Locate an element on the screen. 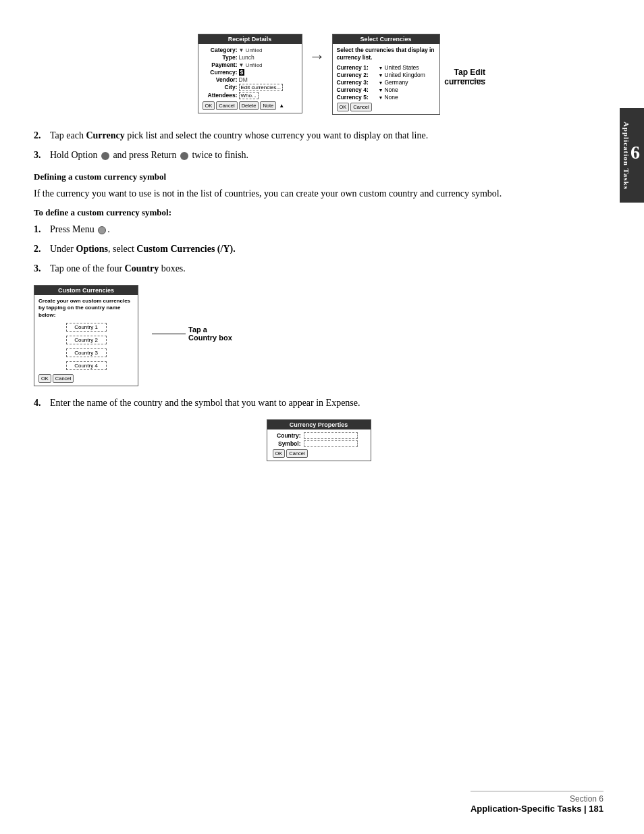 This screenshot has width=644, height=834. footer-title: Application-Specific Tasks is located at coordinates (526, 809).